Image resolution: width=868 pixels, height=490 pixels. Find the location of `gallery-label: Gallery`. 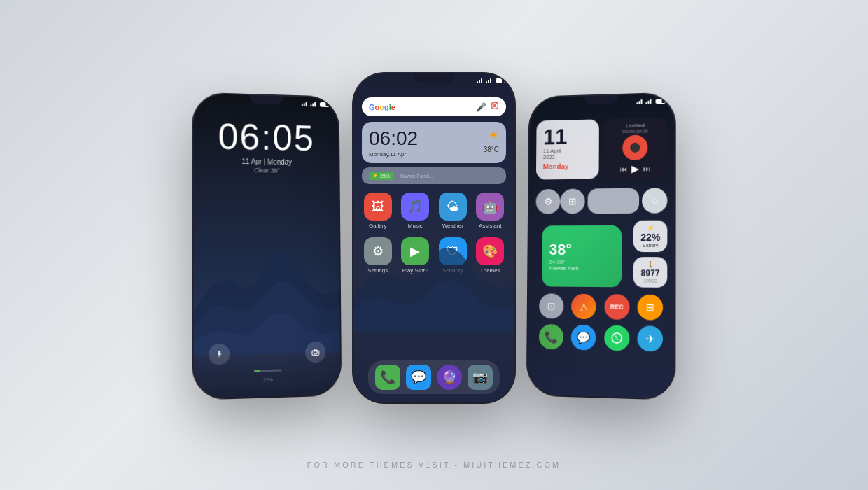

gallery-label: Gallery is located at coordinates (378, 225).